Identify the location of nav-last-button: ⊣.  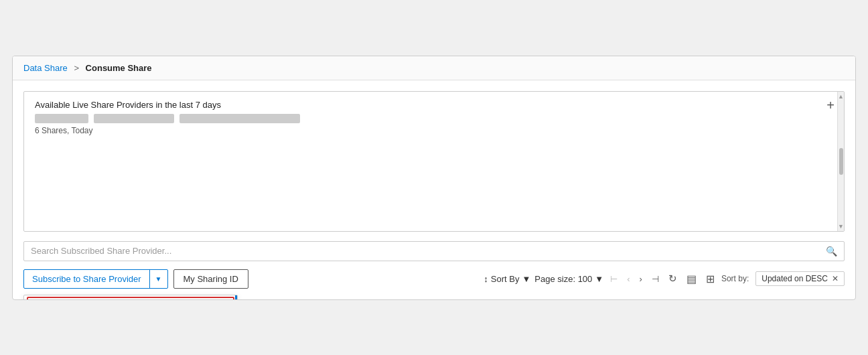
(655, 279).